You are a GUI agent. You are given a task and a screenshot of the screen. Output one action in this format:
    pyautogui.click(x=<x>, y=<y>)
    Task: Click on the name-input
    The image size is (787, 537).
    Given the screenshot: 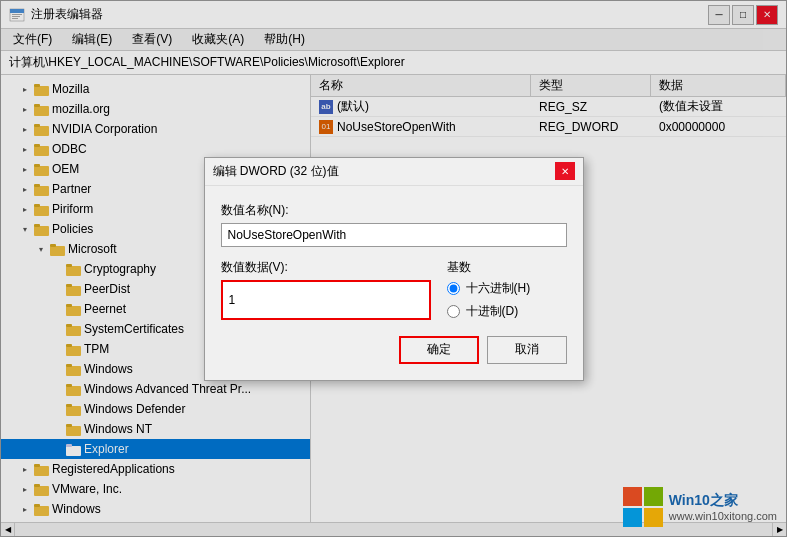 What is the action you would take?
    pyautogui.click(x=394, y=235)
    